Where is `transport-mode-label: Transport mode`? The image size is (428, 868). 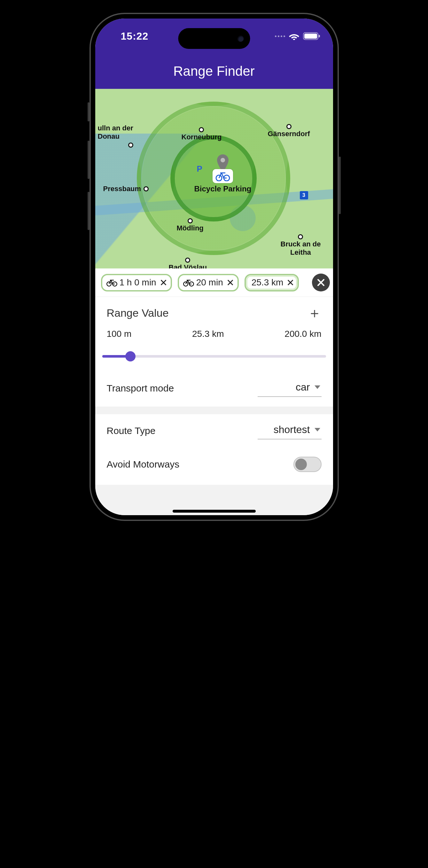
transport-mode-label: Transport mode is located at coordinates (141, 388).